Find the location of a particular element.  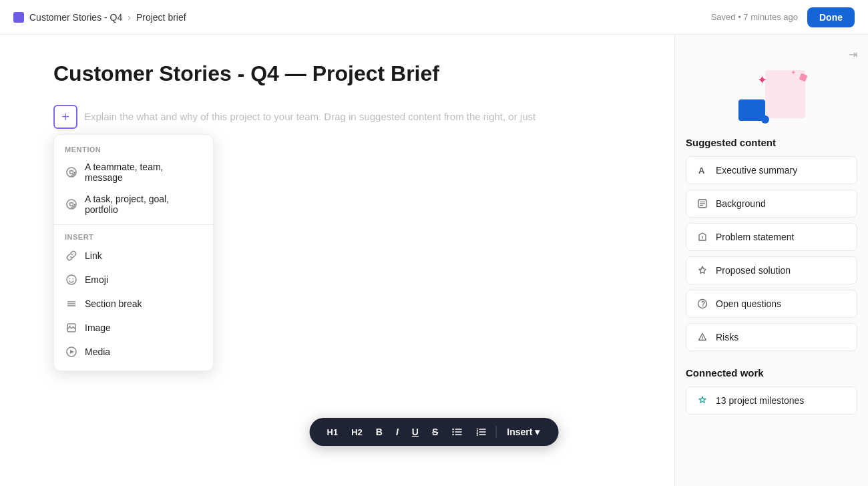

executive-summary-label: Executive summary is located at coordinates (756, 170).